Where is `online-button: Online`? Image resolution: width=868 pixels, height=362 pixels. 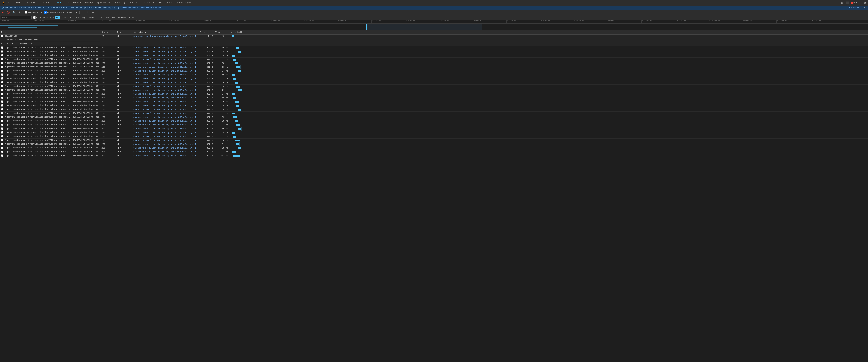
online-button: Online is located at coordinates (69, 12).